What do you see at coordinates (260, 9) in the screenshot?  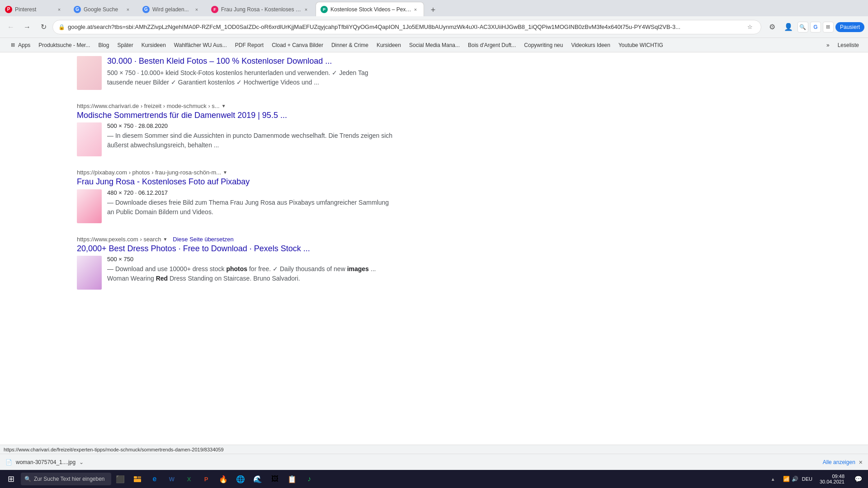 I see `tab-pixabay: F Frau Jung Rosa - Kostenloses Fo... ×` at bounding box center [260, 9].